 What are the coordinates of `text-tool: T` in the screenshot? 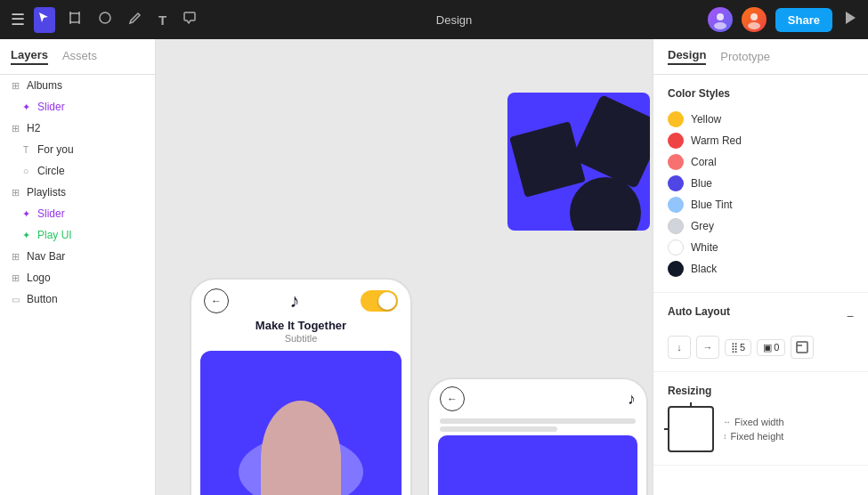 It's located at (162, 20).